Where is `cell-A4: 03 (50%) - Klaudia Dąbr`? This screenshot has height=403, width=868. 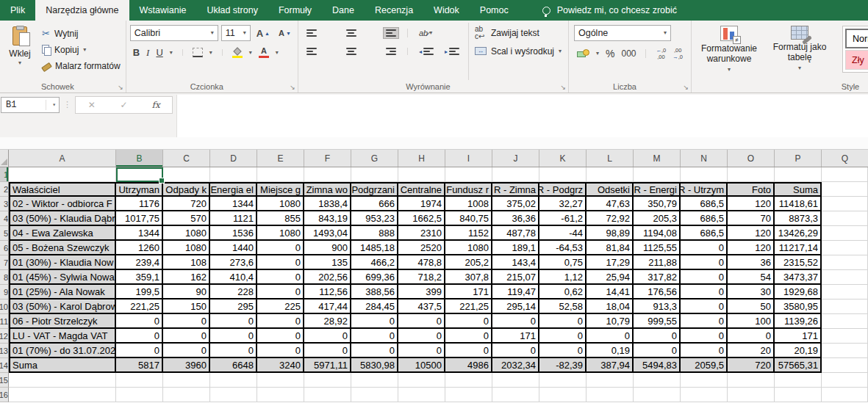 cell-A4: 03 (50%) - Klaudia Dąbr is located at coordinates (62, 219).